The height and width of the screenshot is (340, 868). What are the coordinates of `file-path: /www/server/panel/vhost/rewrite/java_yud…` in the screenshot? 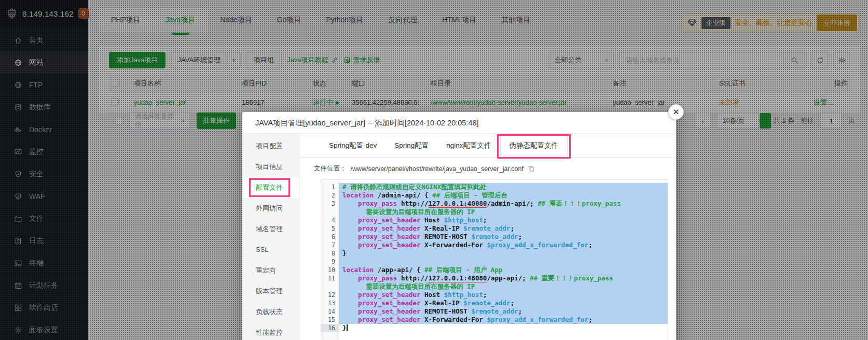 It's located at (437, 169).